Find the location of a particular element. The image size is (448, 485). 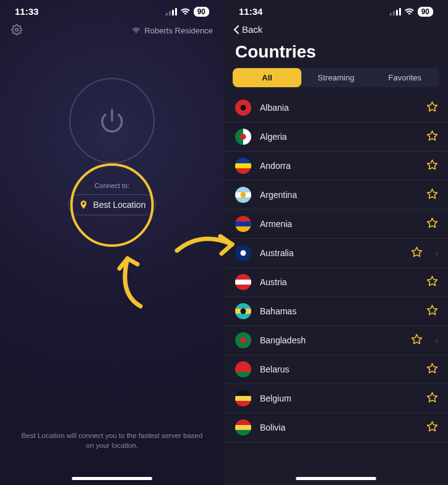

country-name: Andorra is located at coordinates (339, 166).